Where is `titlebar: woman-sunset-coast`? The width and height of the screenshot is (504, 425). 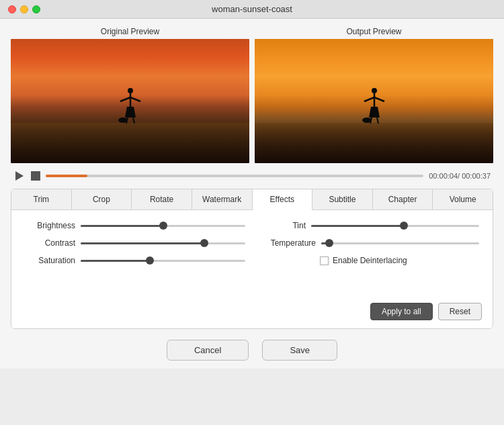 titlebar: woman-sunset-coast is located at coordinates (252, 9).